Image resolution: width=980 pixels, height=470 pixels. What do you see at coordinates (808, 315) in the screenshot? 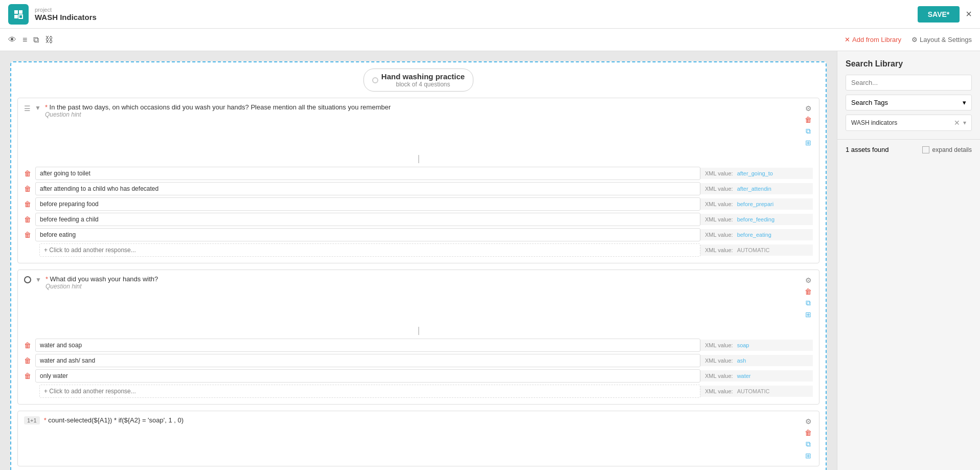
I see `question-add-2: ⊞` at bounding box center [808, 315].